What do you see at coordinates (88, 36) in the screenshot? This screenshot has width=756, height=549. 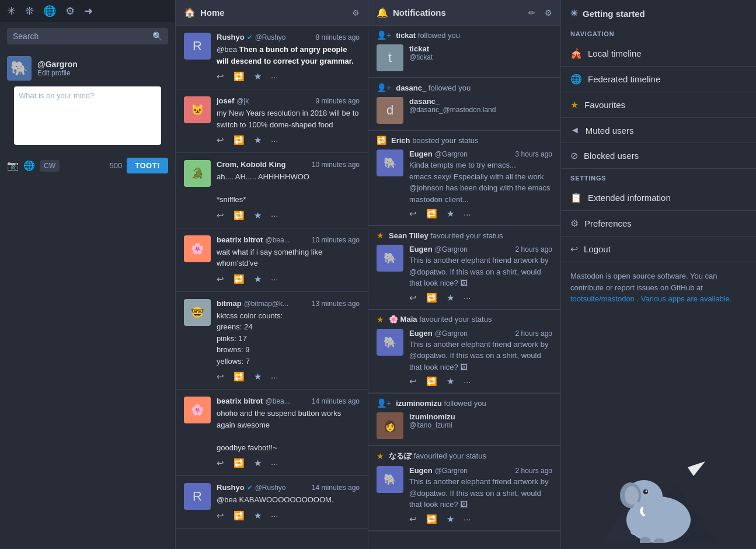 I see `search-bar: 🔍` at bounding box center [88, 36].